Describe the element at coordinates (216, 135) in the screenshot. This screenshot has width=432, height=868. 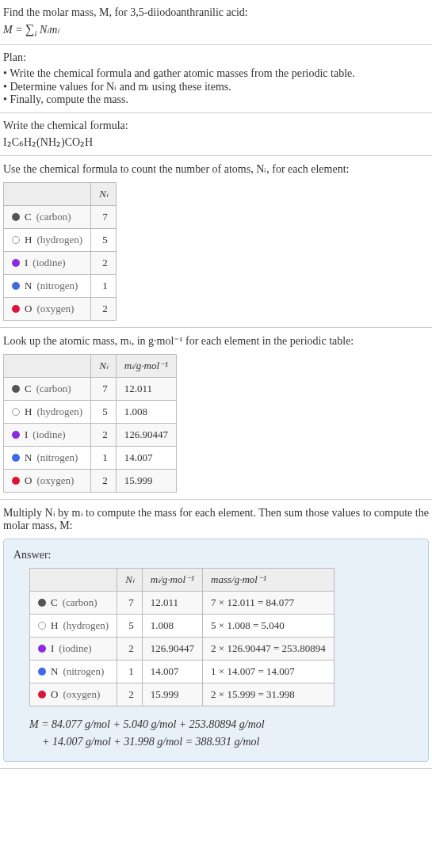
I see `formula-section: Write the chemical formula: I₂C₆H₂(NH₂)C…` at that location.